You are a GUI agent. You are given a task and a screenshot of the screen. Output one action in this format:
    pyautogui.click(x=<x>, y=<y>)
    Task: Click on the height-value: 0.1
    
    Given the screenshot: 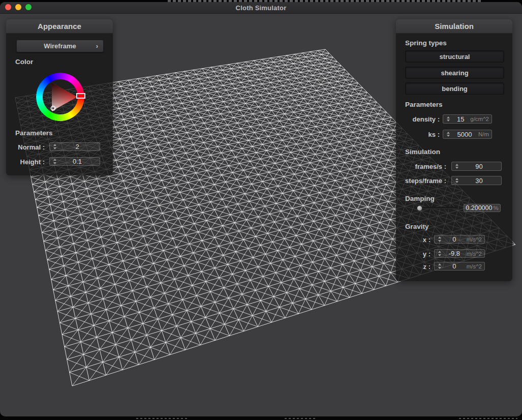 What is the action you would take?
    pyautogui.click(x=77, y=162)
    